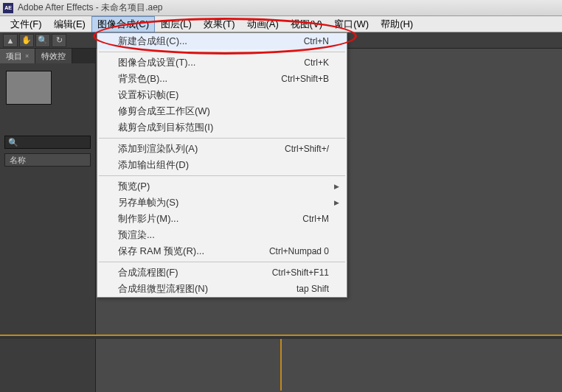 Image resolution: width=562 pixels, height=392 pixels. Describe the element at coordinates (316, 219) in the screenshot. I see `menu-item-shortcut: Ctrl+M` at that location.